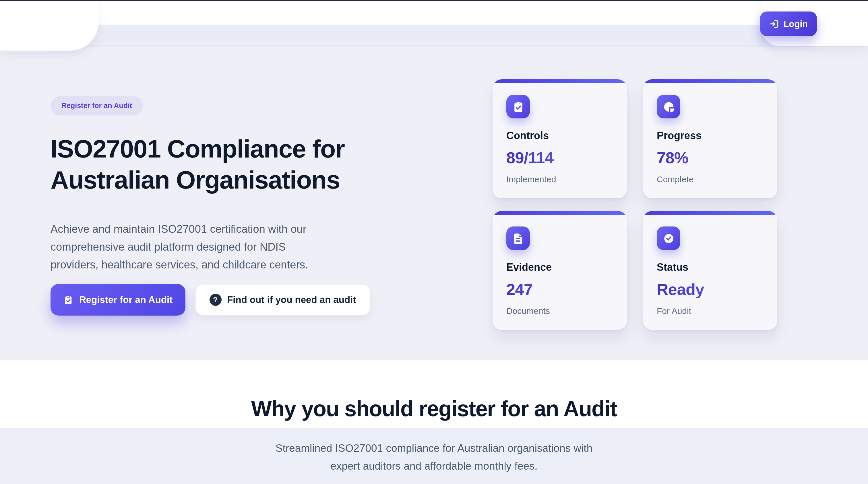 The image size is (868, 484). Describe the element at coordinates (434, 13) in the screenshot. I see `header-top-strip` at that location.